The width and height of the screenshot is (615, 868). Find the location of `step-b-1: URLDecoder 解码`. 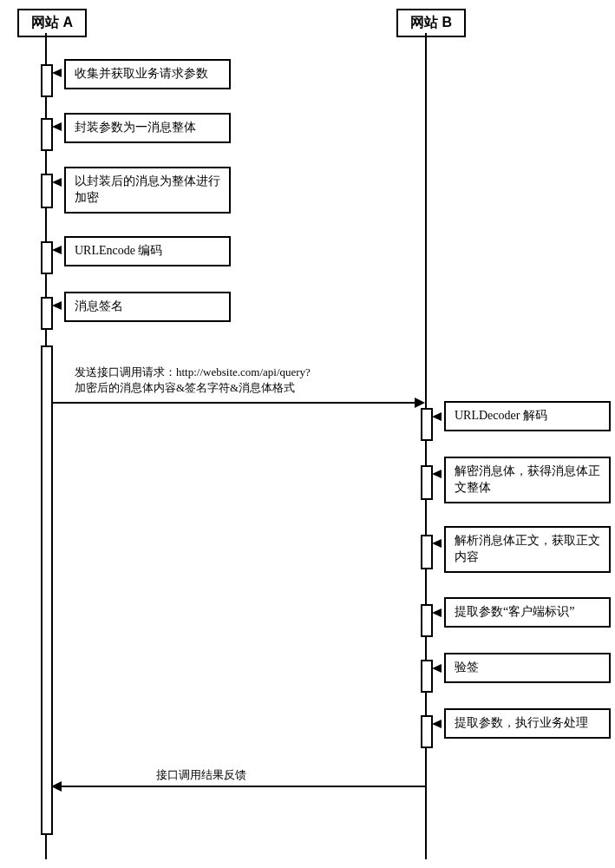

step-b-1: URLDecoder 解码 is located at coordinates (527, 417).